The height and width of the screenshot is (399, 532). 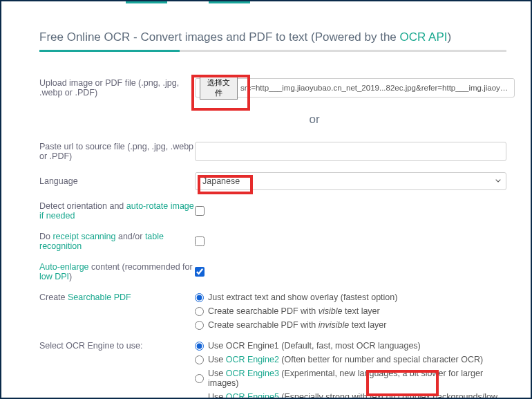 I want to click on title-divider, so click(x=273, y=51).